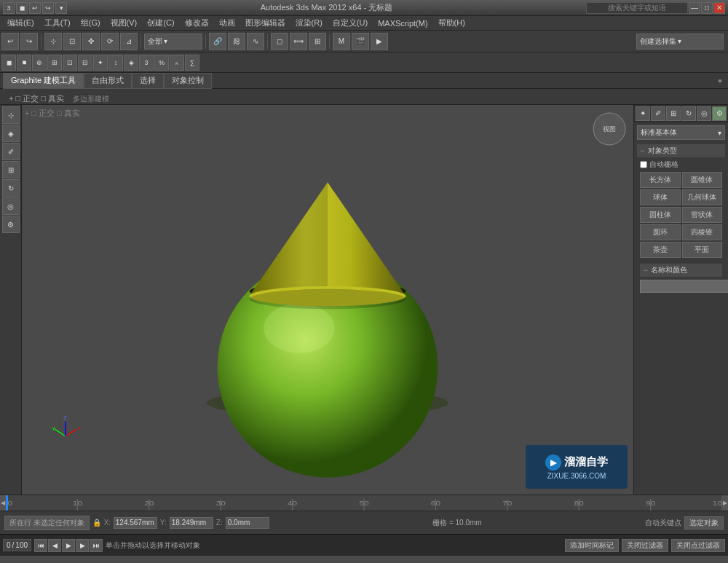  Describe the element at coordinates (85, 63) in the screenshot. I see `toolbar2-btn6: ⊟` at that location.